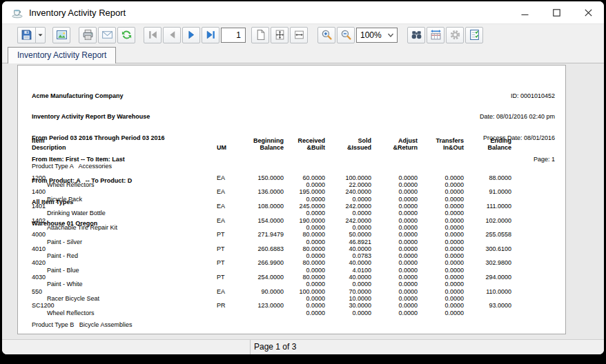 The width and height of the screenshot is (606, 364). Describe the element at coordinates (98, 96) in the screenshot. I see `company-name: Acme Manufacturing Company` at that location.